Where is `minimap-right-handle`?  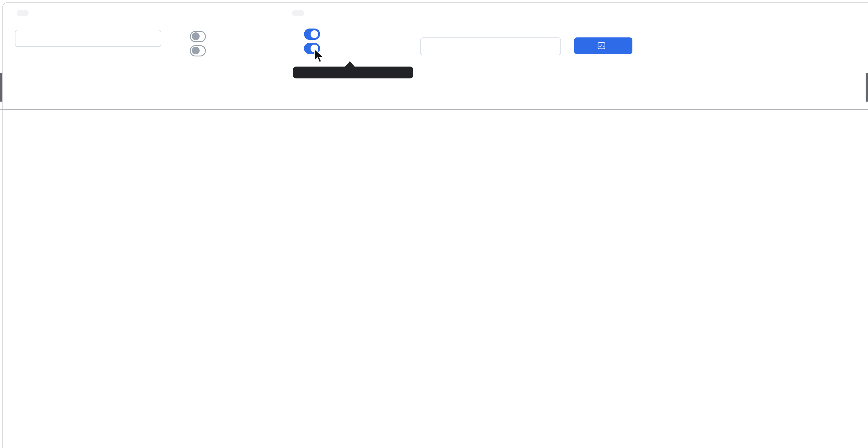 minimap-right-handle is located at coordinates (867, 88).